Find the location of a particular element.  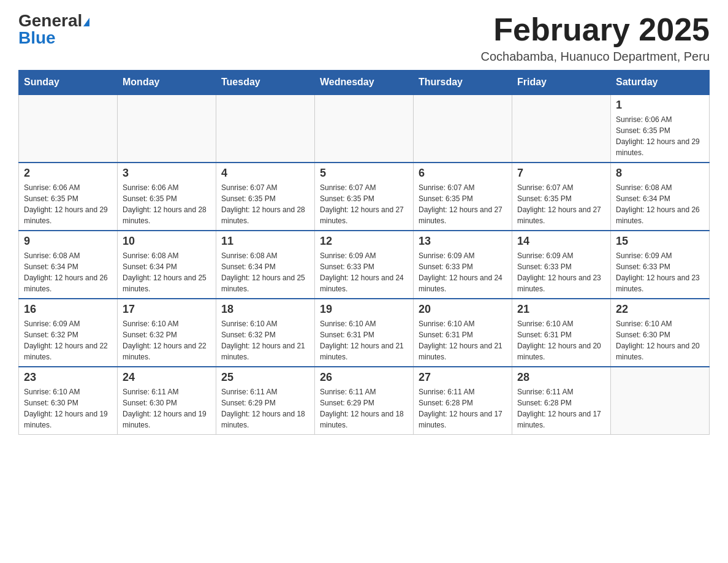

table-row: 5Sunrise: 6:07 AMSunset: 6:35 PMDaylight… is located at coordinates (364, 196).